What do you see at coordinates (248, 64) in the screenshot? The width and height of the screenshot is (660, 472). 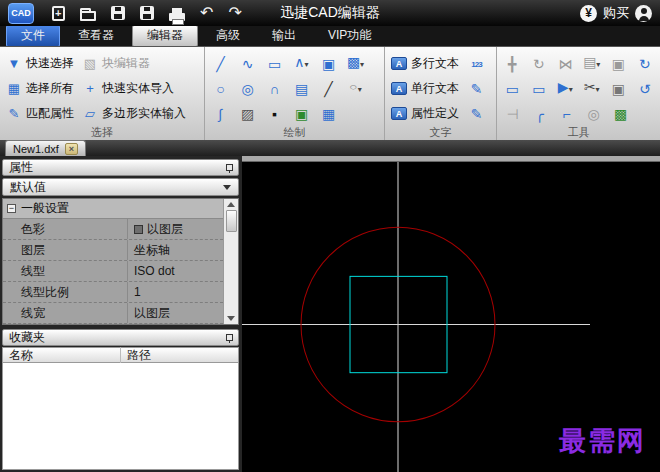 I see `spline-tool-icon: ∿` at bounding box center [248, 64].